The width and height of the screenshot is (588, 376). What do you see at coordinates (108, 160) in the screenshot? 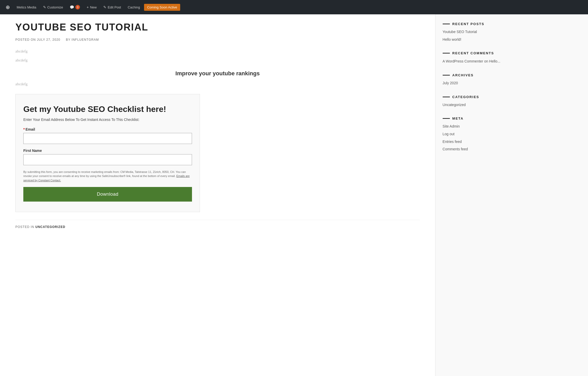
I see `firstname-input` at bounding box center [108, 160].